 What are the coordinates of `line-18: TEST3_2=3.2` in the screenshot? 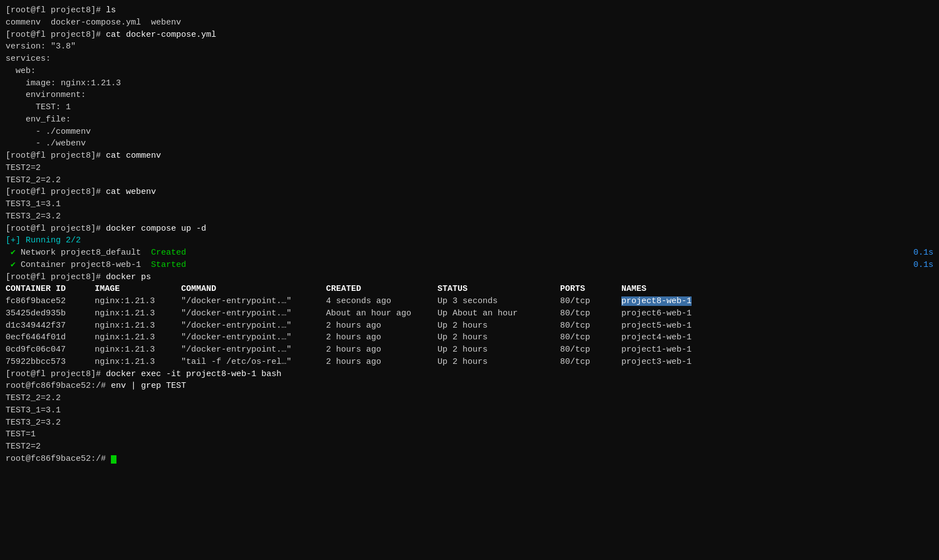 It's located at (469, 217).